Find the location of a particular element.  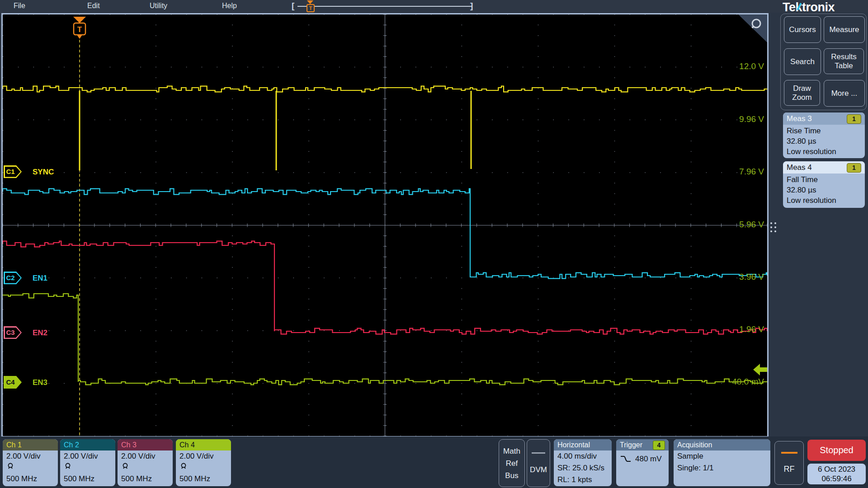

acquisition-panel: Acquisition Sample Single: 1/1 is located at coordinates (722, 463).